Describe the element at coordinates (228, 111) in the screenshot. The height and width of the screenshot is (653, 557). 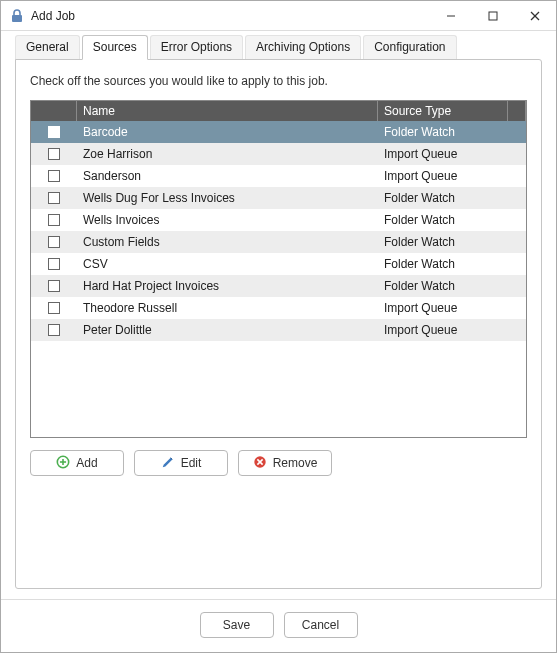
I see `column-header-name: Name` at that location.